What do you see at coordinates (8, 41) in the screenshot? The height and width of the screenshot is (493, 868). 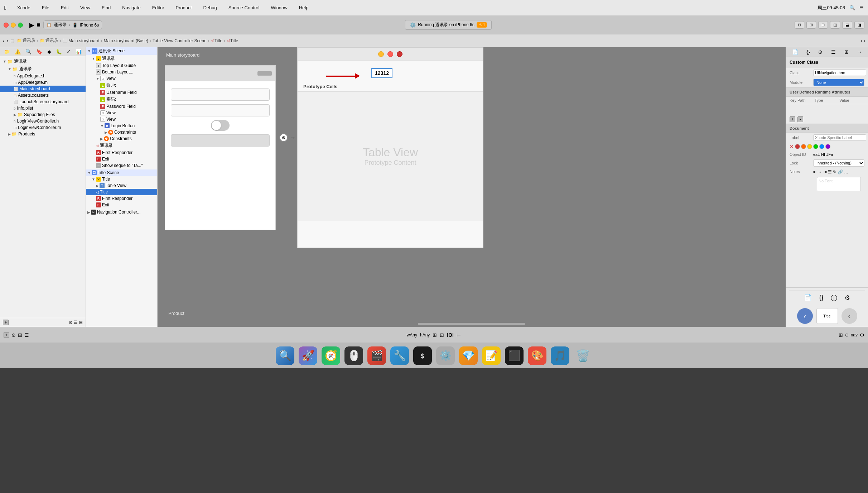 I see `nav-right-icon: ›` at bounding box center [8, 41].